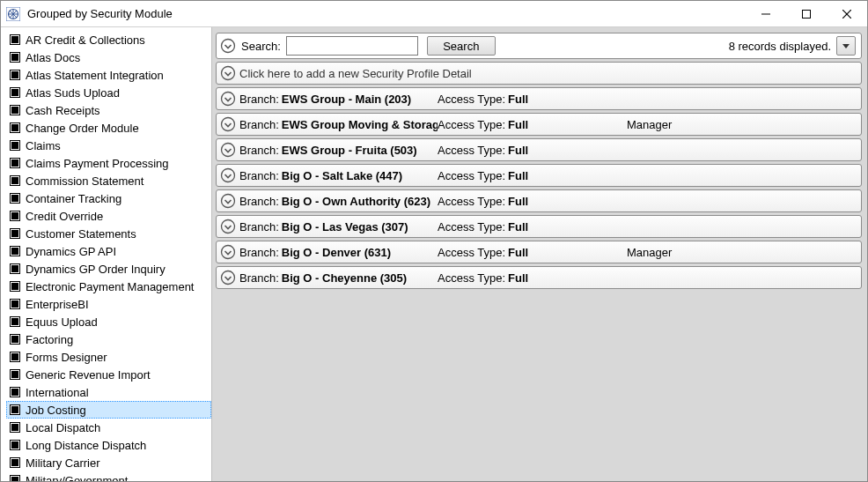 This screenshot has height=482, width=868. What do you see at coordinates (352, 46) in the screenshot?
I see `search-input` at bounding box center [352, 46].